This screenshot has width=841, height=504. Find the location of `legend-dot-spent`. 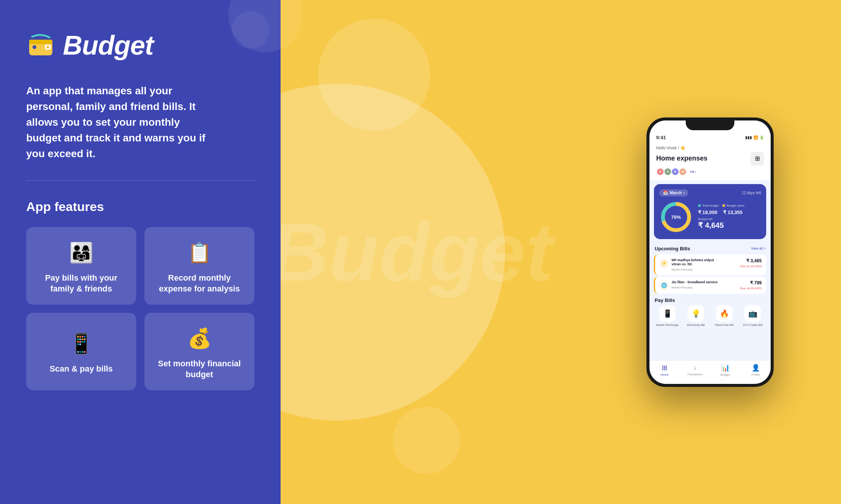

legend-dot-spent is located at coordinates (724, 206).